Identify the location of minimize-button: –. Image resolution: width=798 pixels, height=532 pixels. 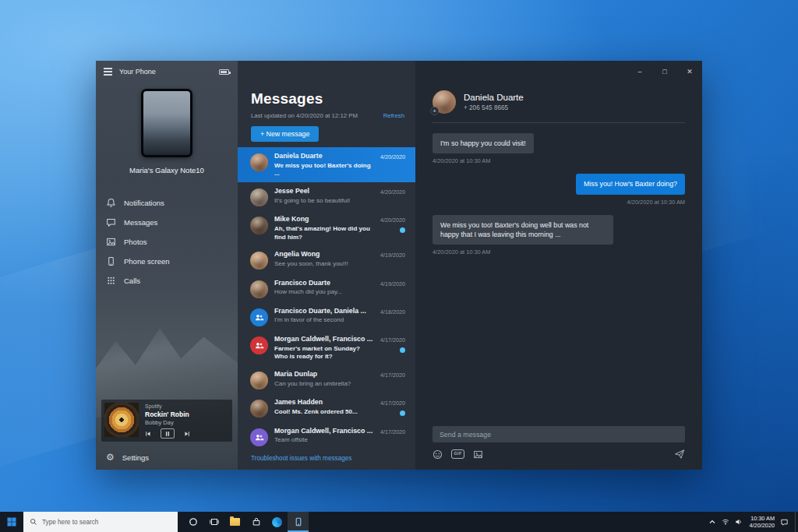
(640, 72).